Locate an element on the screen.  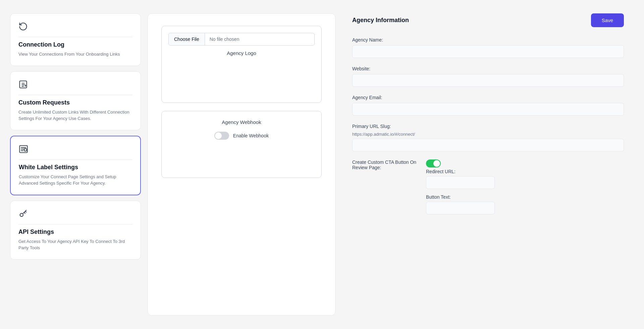
agency-name-input is located at coordinates (488, 52).